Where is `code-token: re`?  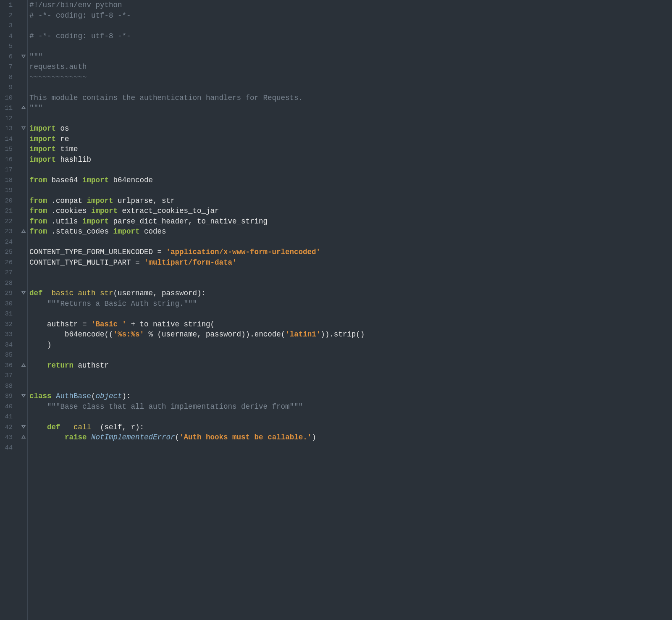
code-token: re is located at coordinates (63, 139).